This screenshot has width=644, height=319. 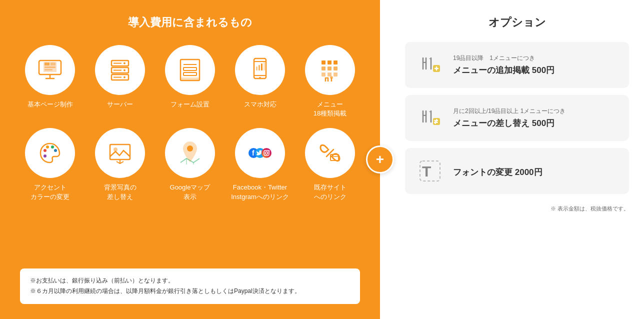 I want to click on form-icon, so click(x=190, y=70).